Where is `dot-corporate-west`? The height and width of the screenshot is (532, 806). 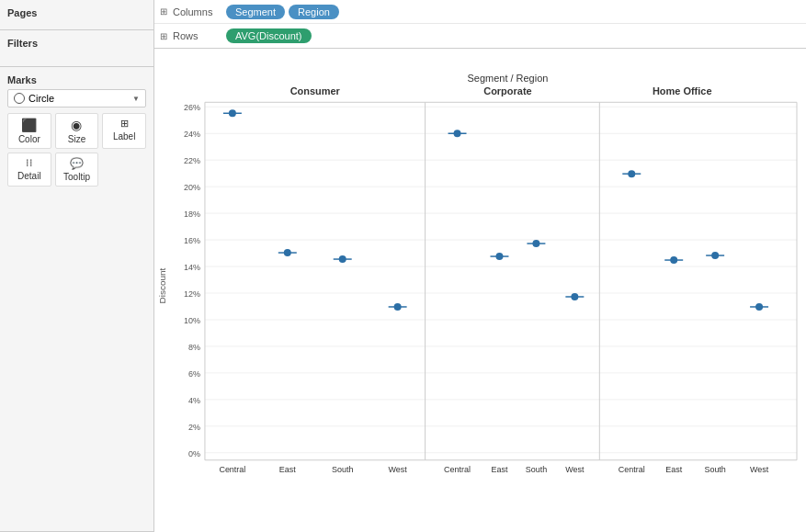 dot-corporate-west is located at coordinates (574, 297).